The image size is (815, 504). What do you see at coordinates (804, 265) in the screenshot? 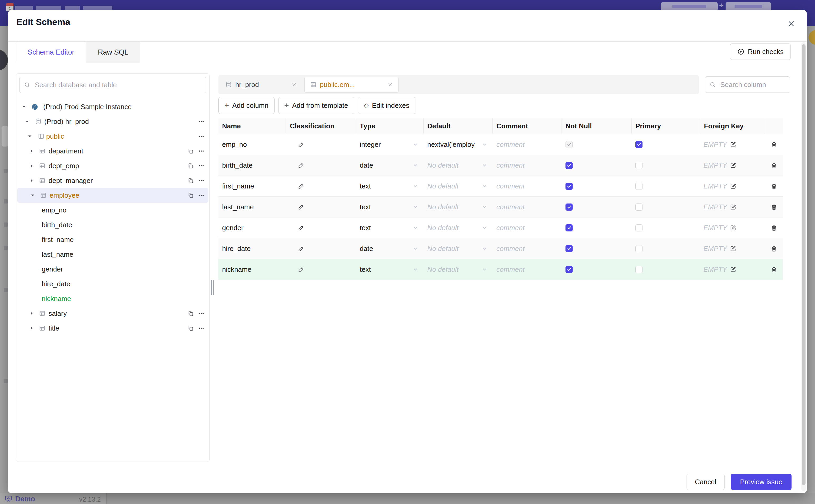
I see `scrollbar-thumb` at bounding box center [804, 265].